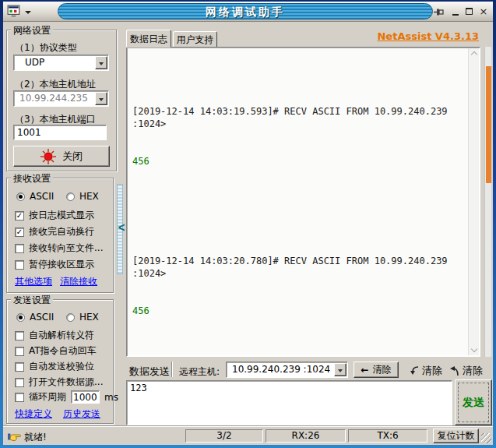 The width and height of the screenshot is (496, 448). What do you see at coordinates (59, 382) in the screenshot?
I see `checkbox-file-source: 打开文件数据源...` at bounding box center [59, 382].